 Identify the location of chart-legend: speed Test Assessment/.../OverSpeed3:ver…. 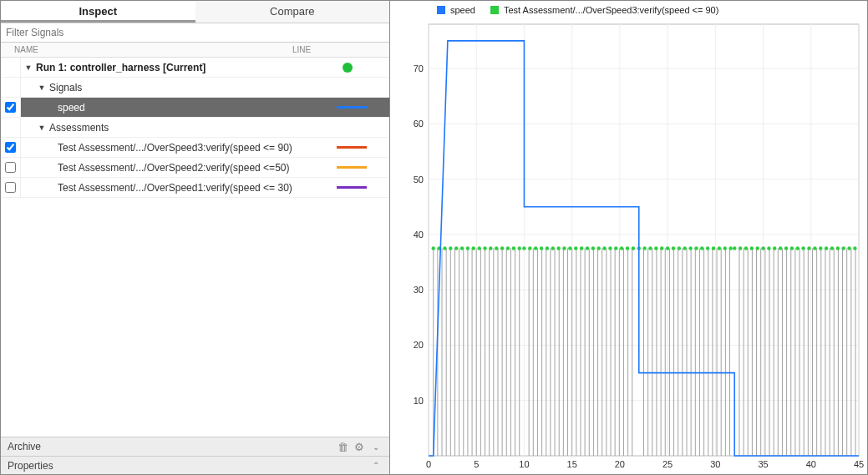
(628, 10).